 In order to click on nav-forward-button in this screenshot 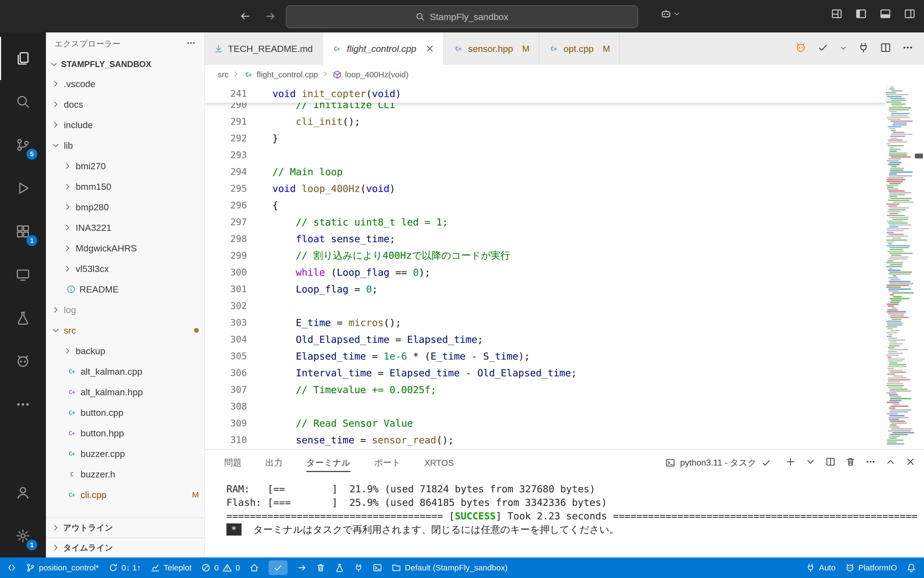, I will do `click(270, 16)`.